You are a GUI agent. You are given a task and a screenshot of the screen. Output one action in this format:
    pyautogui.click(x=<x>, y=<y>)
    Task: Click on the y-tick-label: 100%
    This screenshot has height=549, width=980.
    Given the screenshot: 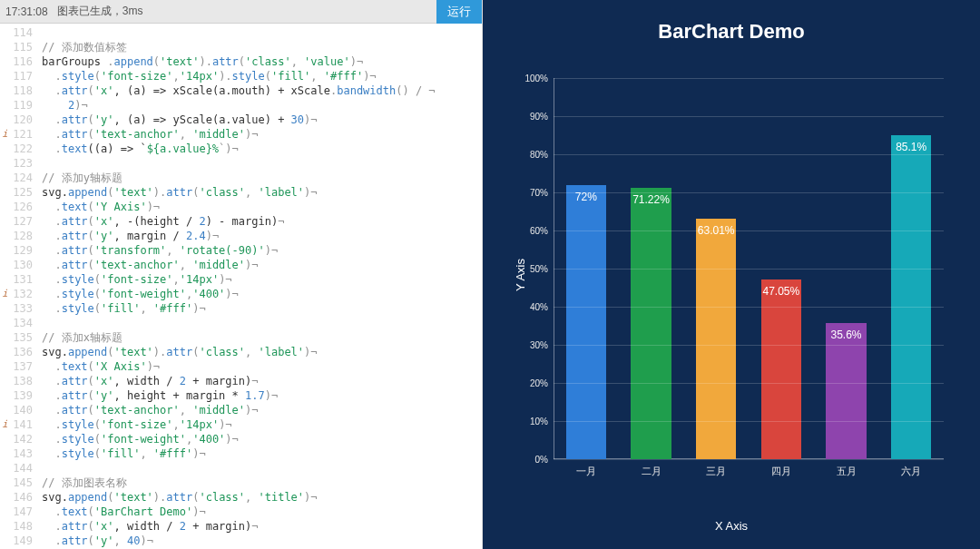 What is the action you would take?
    pyautogui.click(x=536, y=78)
    